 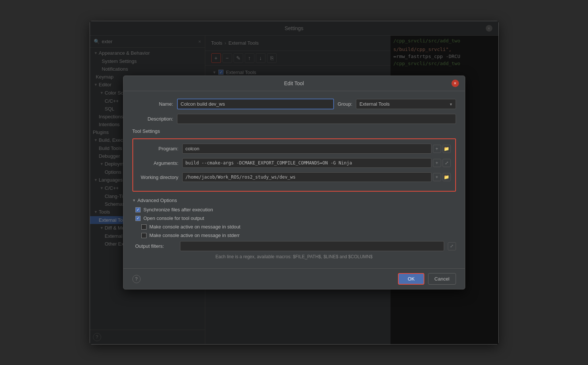 What do you see at coordinates (195, 227) in the screenshot?
I see `make-active-stdout-label: Make console active on message in stdout` at bounding box center [195, 227].